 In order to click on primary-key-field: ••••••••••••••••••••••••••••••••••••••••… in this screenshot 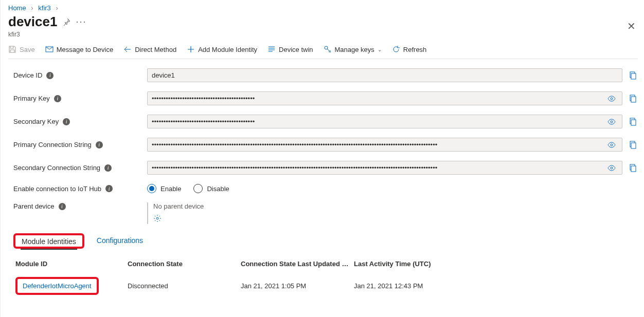, I will do `click(385, 99)`.